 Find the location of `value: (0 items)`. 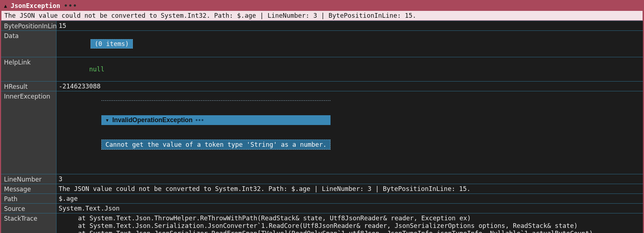

value: (0 items) is located at coordinates (350, 44).